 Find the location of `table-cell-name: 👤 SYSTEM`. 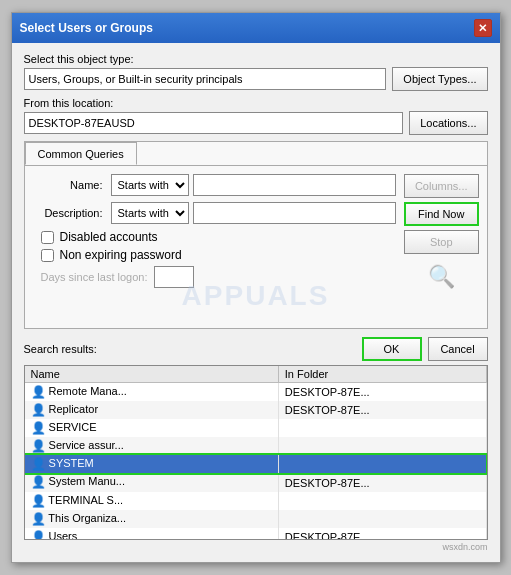

table-cell-name: 👤 SYSTEM is located at coordinates (152, 464).